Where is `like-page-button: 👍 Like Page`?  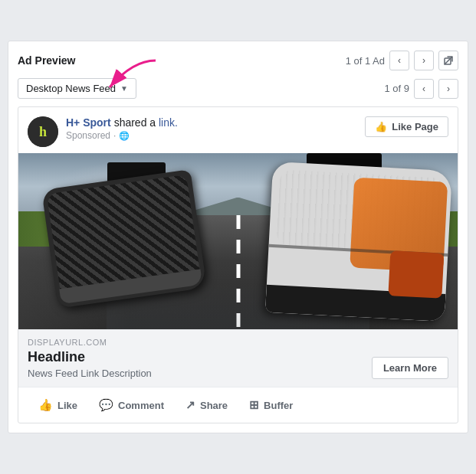 like-page-button: 👍 Like Page is located at coordinates (406, 127).